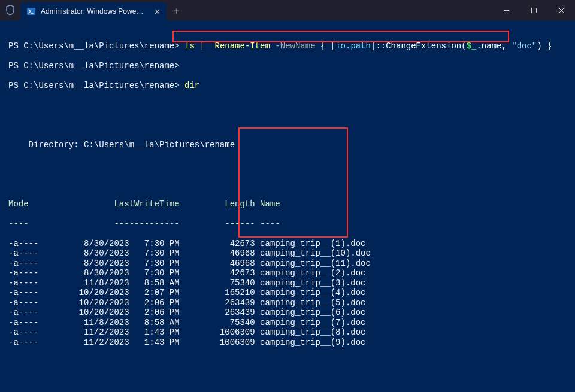 Image resolution: width=575 pixels, height=392 pixels. Describe the element at coordinates (189, 46) in the screenshot. I see `cmd-ls: ls` at that location.